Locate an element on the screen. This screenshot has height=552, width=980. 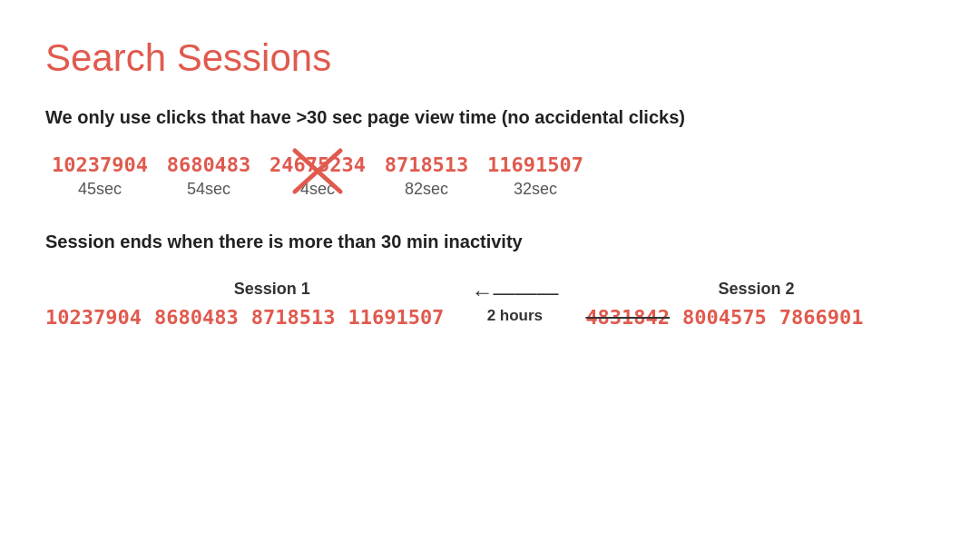
click-item-2: 8680483 54sec is located at coordinates (209, 176).